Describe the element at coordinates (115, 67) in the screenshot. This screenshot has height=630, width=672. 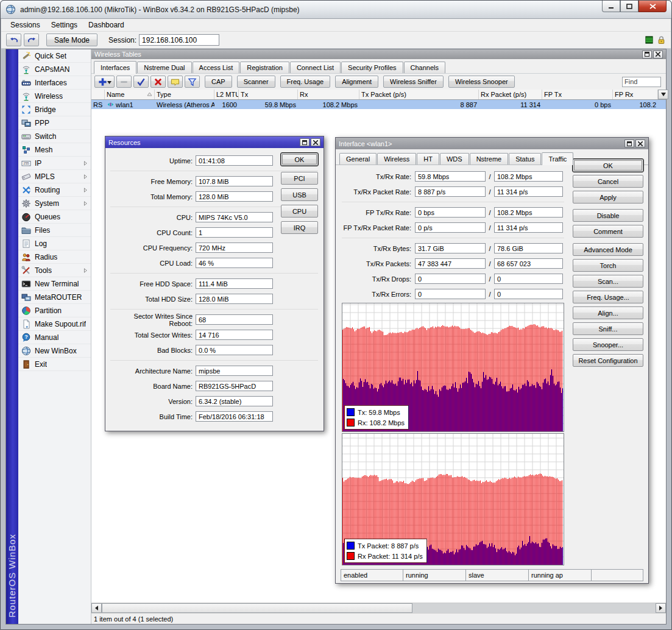
I see `tab-interfaces: Interfaces` at that location.